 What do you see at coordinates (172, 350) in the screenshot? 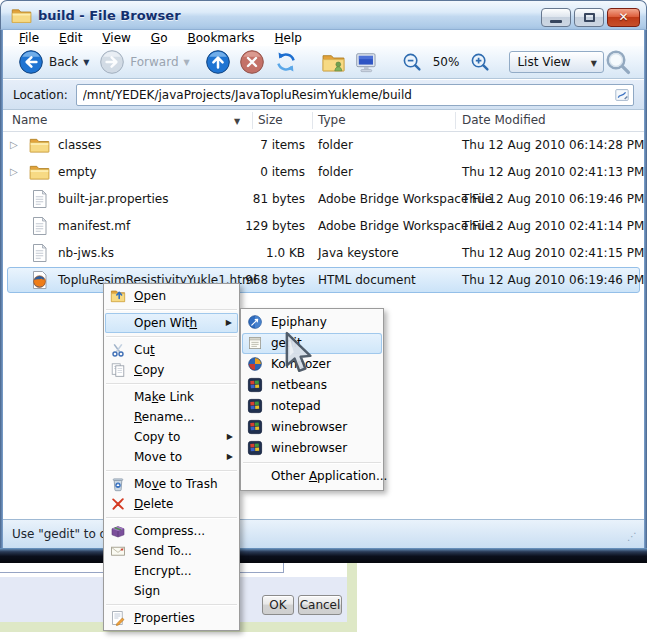
I see `menu-item-cut: Cut` at bounding box center [172, 350].